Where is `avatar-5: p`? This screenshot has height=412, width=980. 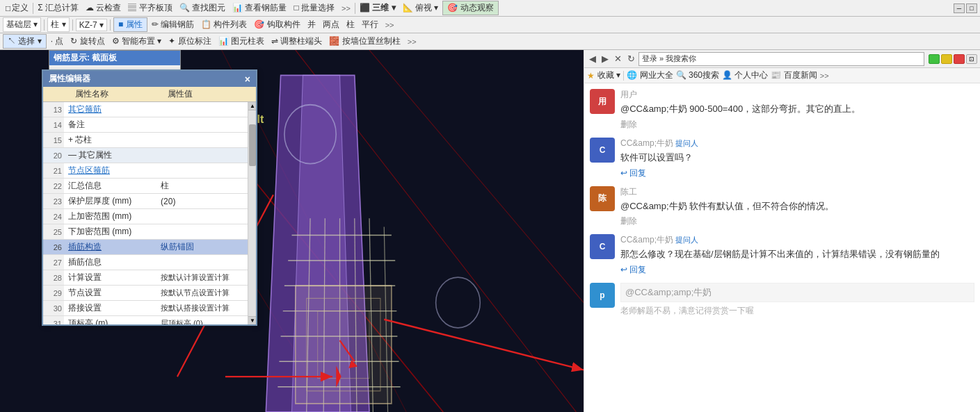
avatar-5: p is located at coordinates (602, 295).